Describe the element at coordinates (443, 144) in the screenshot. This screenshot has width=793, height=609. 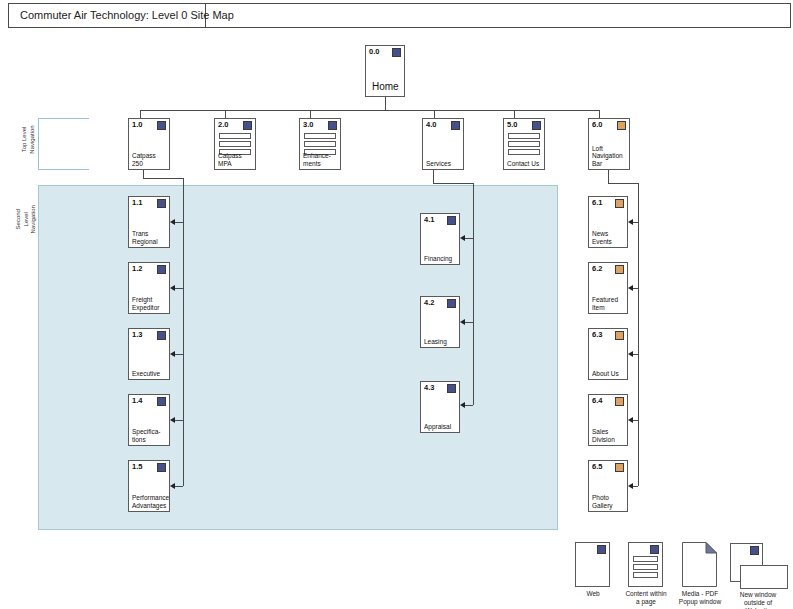
I see `node-services: 4.0 Services` at that location.